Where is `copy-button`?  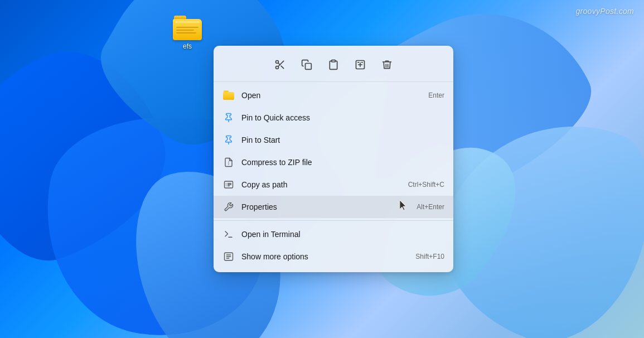 copy-button is located at coordinates (307, 65).